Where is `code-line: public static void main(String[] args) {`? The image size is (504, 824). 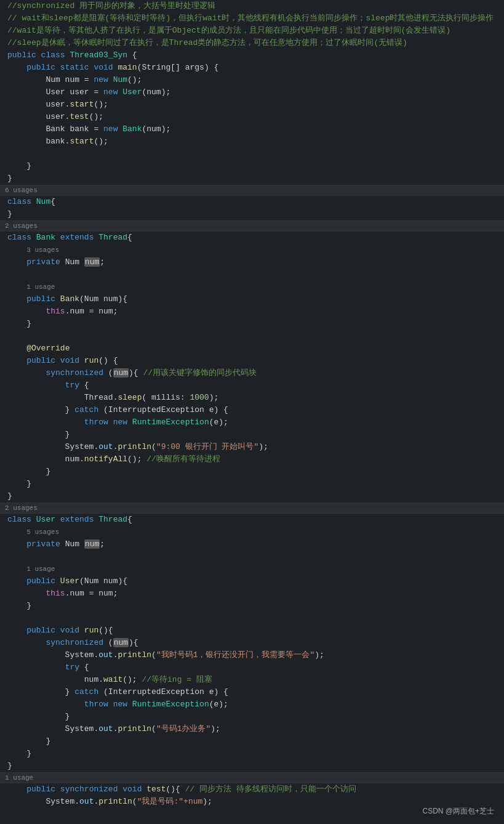
code-line: public static void main(String[] args) { is located at coordinates (252, 68).